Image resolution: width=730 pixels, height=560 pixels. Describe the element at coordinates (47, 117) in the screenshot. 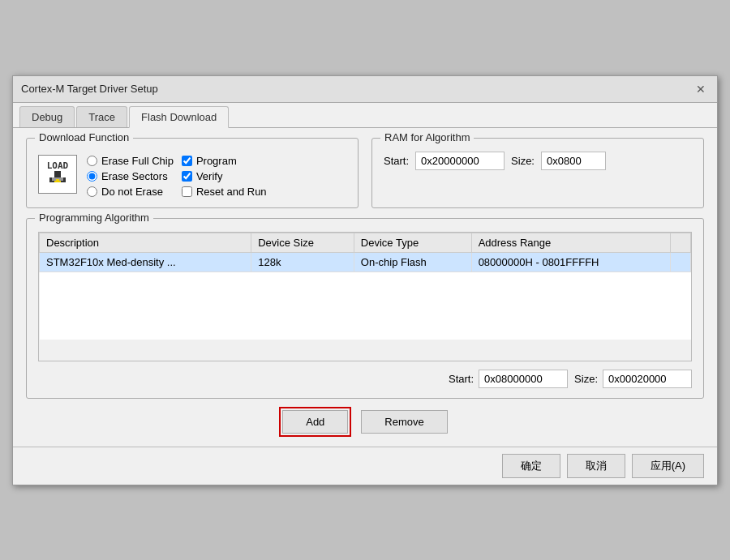

I see `tab-debug: Debug` at that location.